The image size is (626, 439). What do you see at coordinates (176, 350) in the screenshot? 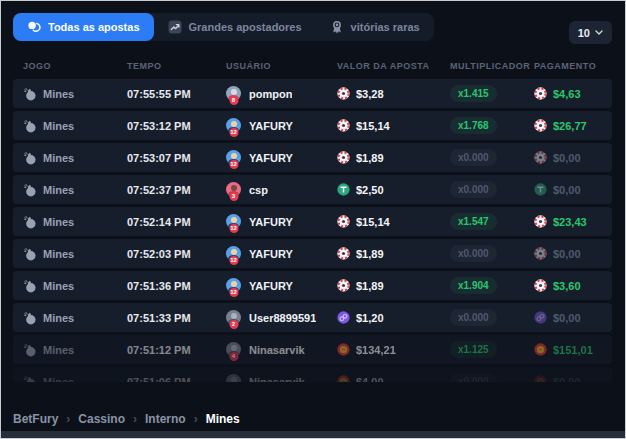
I see `bet-time: 07:51:12 PM` at bounding box center [176, 350].